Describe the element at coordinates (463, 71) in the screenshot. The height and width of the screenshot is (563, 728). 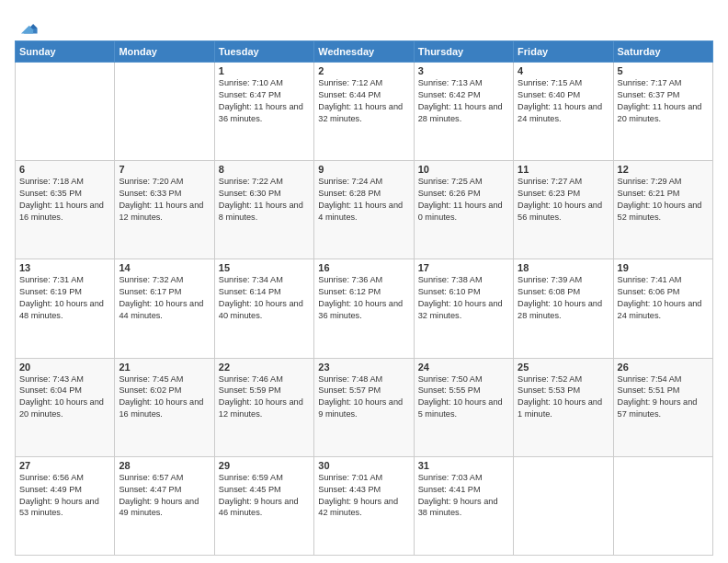
I see `day-number: 3` at that location.